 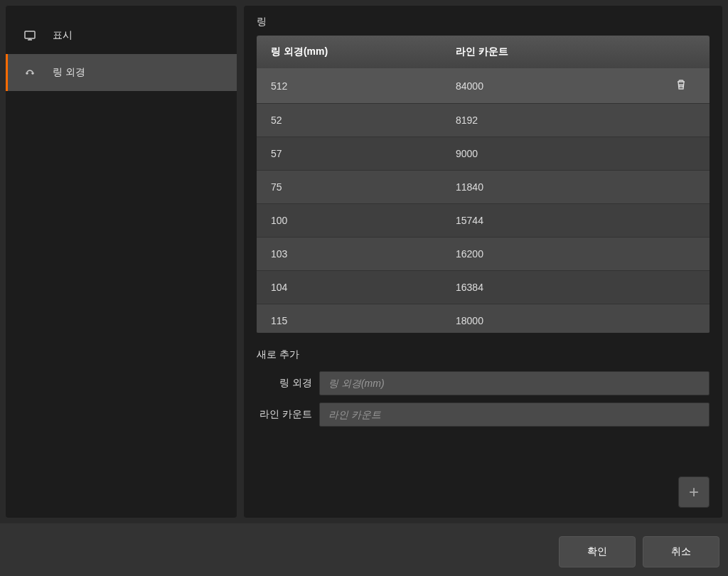 I want to click on cell-count: 16200, so click(x=562, y=254).